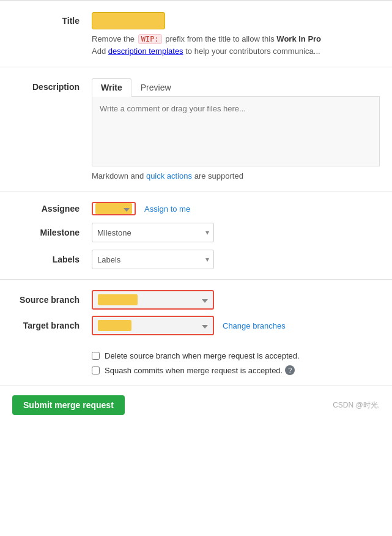  I want to click on description-textarea, so click(236, 130).